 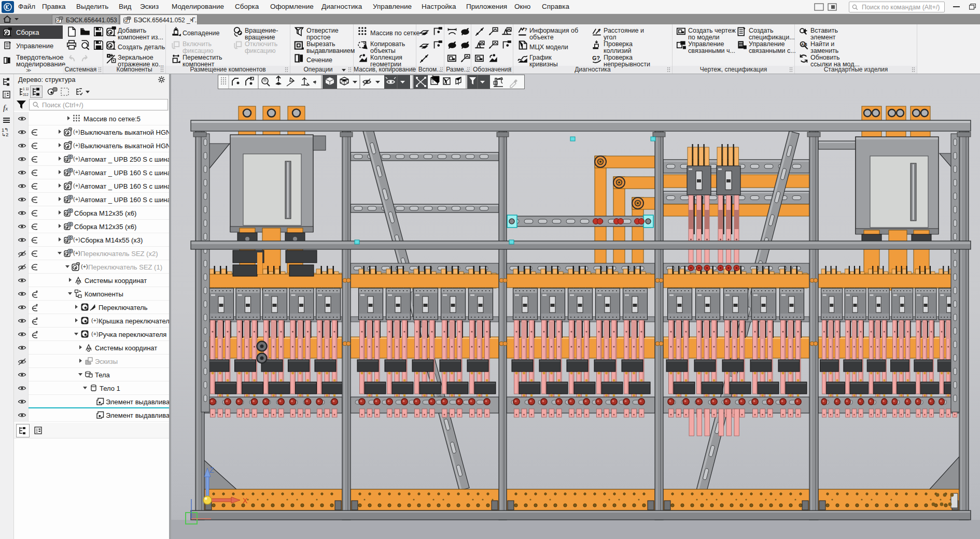 What do you see at coordinates (245, 501) in the screenshot?
I see `svg-text: X` at bounding box center [245, 501].